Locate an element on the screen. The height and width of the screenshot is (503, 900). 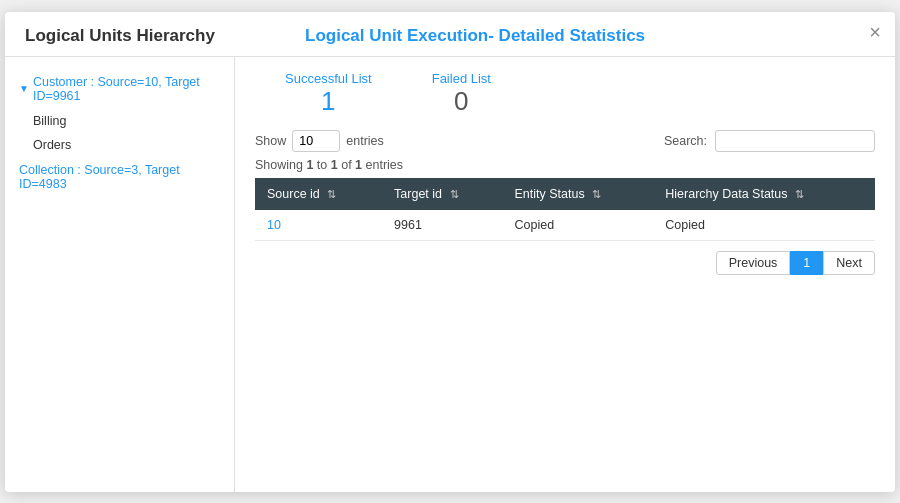
table-header: Source id ⇅ Target id ⇅ Entity Status ⇅ is located at coordinates (565, 194).